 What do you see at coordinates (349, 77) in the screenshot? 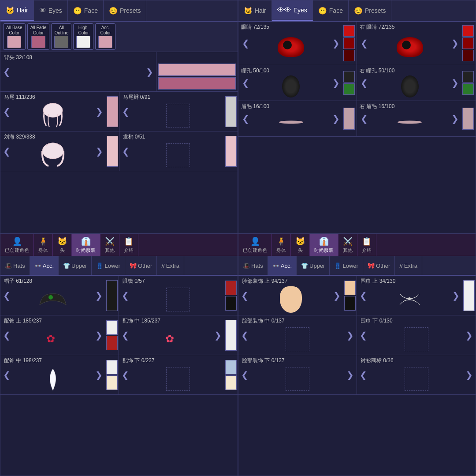
I see `pupil-color1` at bounding box center [349, 77].